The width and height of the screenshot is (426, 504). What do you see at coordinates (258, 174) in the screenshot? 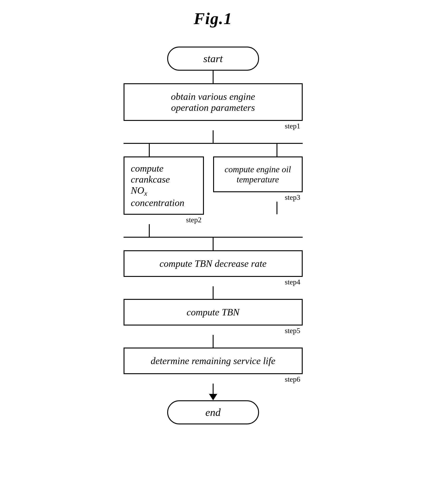
I see `step3-box: compute engine oil temperature` at bounding box center [258, 174].